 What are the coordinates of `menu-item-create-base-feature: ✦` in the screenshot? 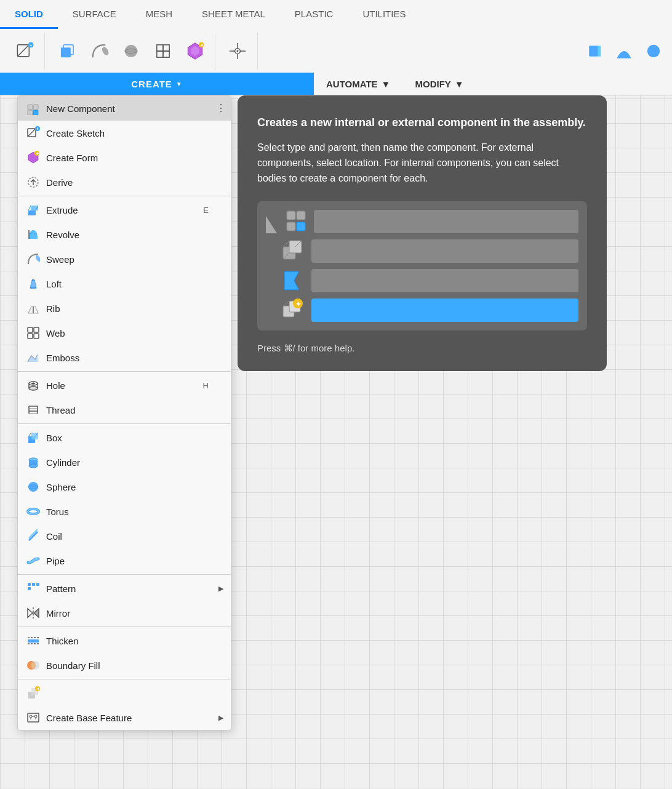 It's located at (124, 693).